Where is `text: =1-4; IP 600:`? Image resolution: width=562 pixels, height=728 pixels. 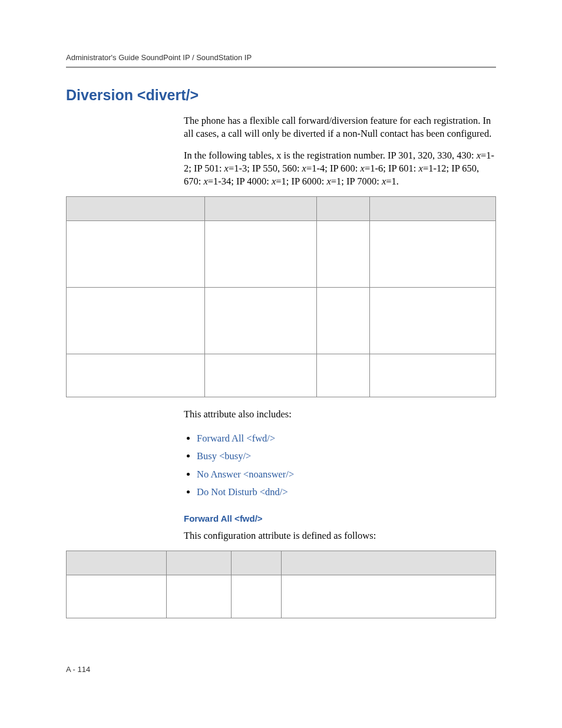
text: =1-4; IP 600: is located at coordinates (333, 169).